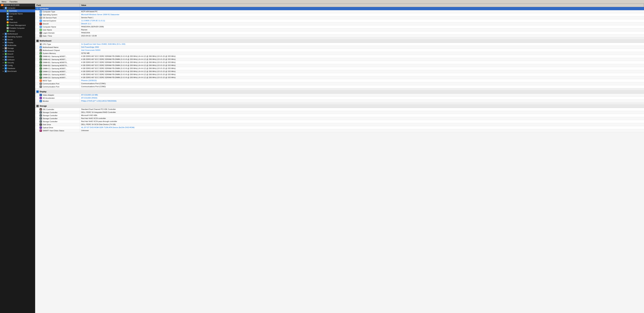  What do you see at coordinates (58, 56) in the screenshot?
I see `field-dimm-a1: ■ DIMM-A1: Samsung M395T...` at bounding box center [58, 56].